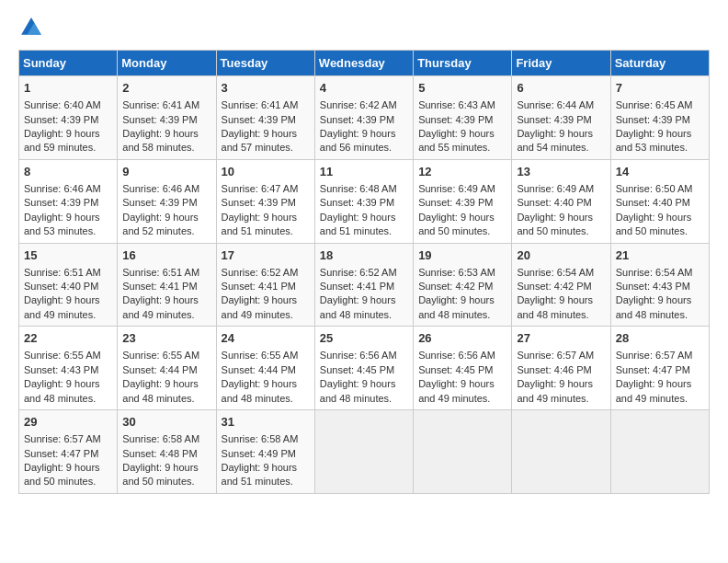  Describe the element at coordinates (654, 189) in the screenshot. I see `sunrise-label: Sunrise: 6:50 AM` at that location.